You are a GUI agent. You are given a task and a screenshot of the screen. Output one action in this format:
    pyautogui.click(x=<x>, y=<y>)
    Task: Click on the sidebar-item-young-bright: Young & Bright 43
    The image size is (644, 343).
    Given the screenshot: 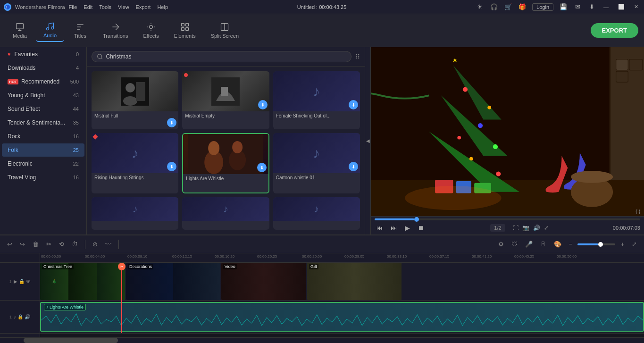 What is the action you would take?
    pyautogui.click(x=43, y=95)
    